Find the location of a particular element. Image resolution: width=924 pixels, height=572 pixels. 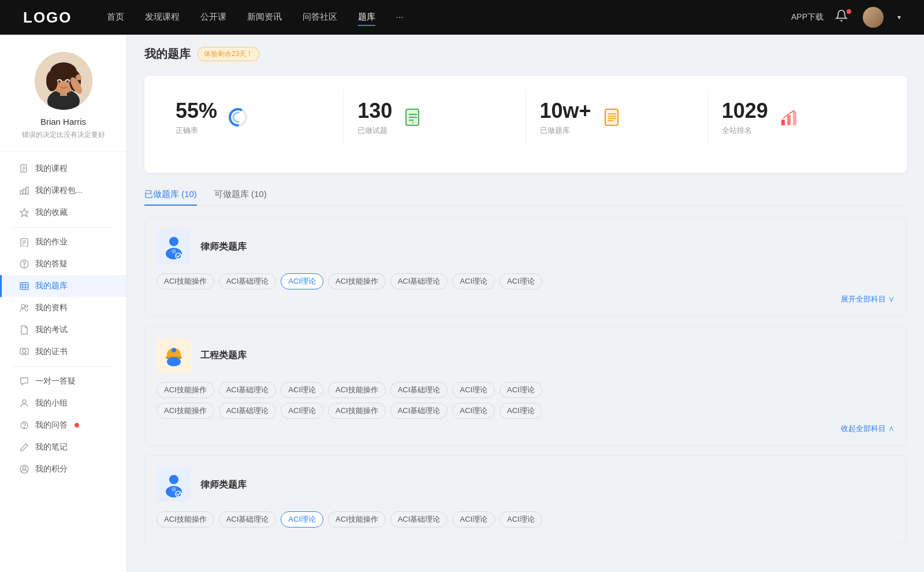

tab-done-banks: 已做题库 (10) is located at coordinates (171, 195).